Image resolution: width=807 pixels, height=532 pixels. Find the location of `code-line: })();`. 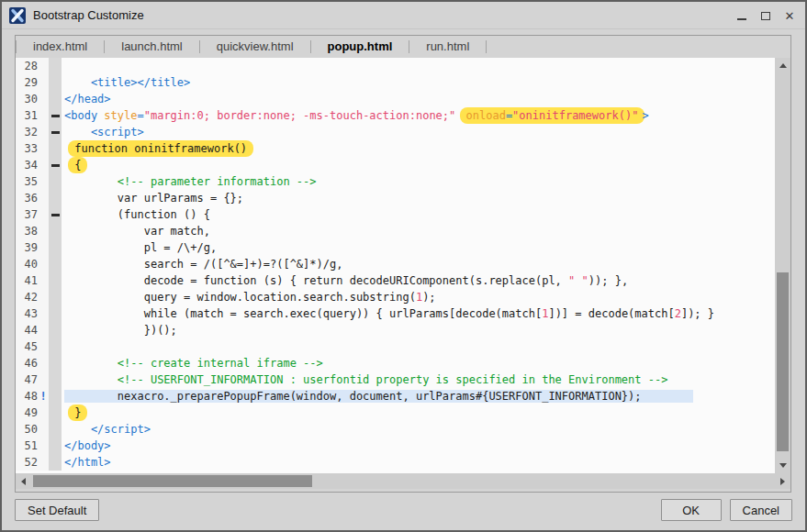

code-line: })(); is located at coordinates (419, 330).